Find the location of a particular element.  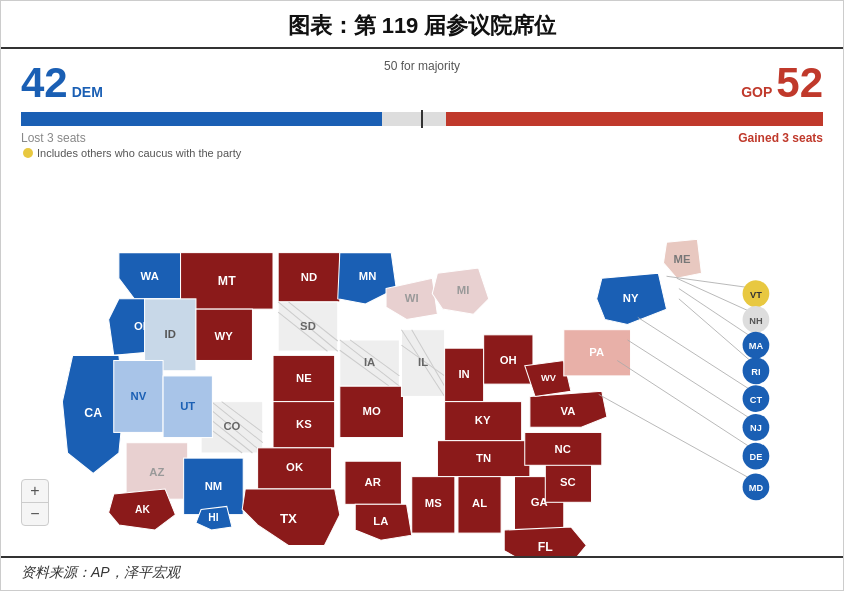

yellow-dot-icon is located at coordinates (28, 153).